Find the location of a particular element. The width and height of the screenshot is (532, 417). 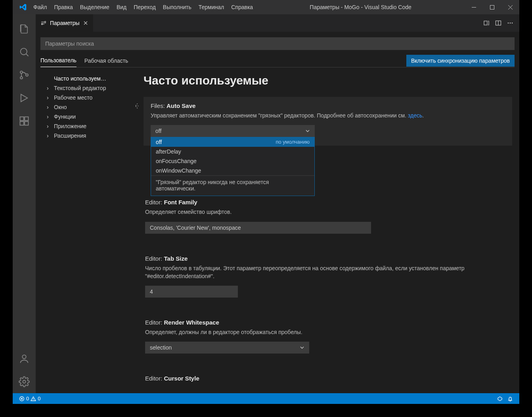

titlebar: Файл Правка Выделение Вид Переход Выполн… is located at coordinates (266, 7).